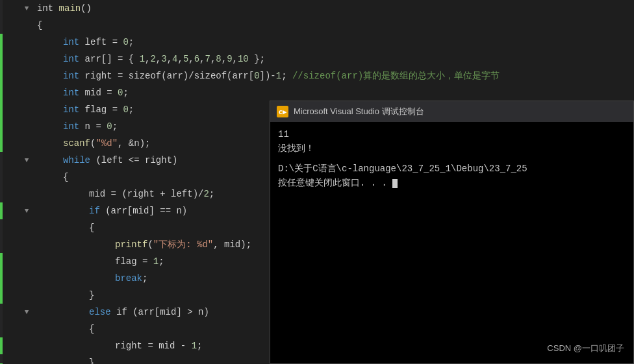 The image size is (634, 364). What do you see at coordinates (27, 312) in the screenshot?
I see `collapse-marker-19: ▼` at bounding box center [27, 312].